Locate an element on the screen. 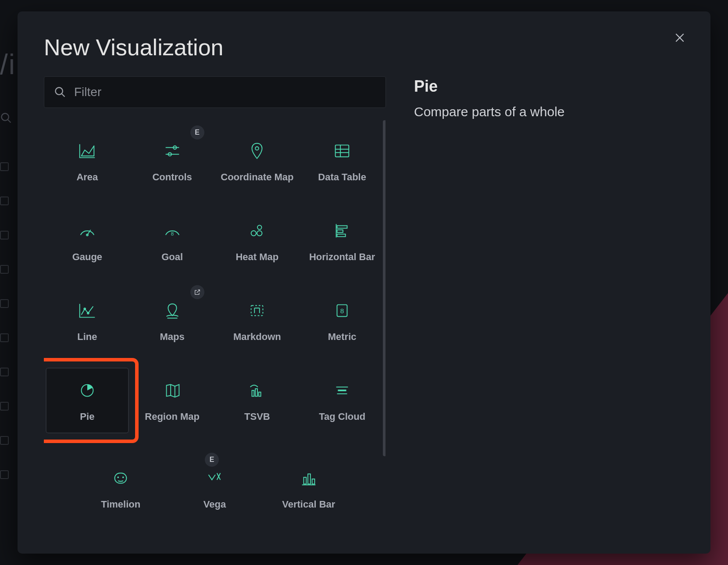  viz-item-label: Maps is located at coordinates (172, 337).